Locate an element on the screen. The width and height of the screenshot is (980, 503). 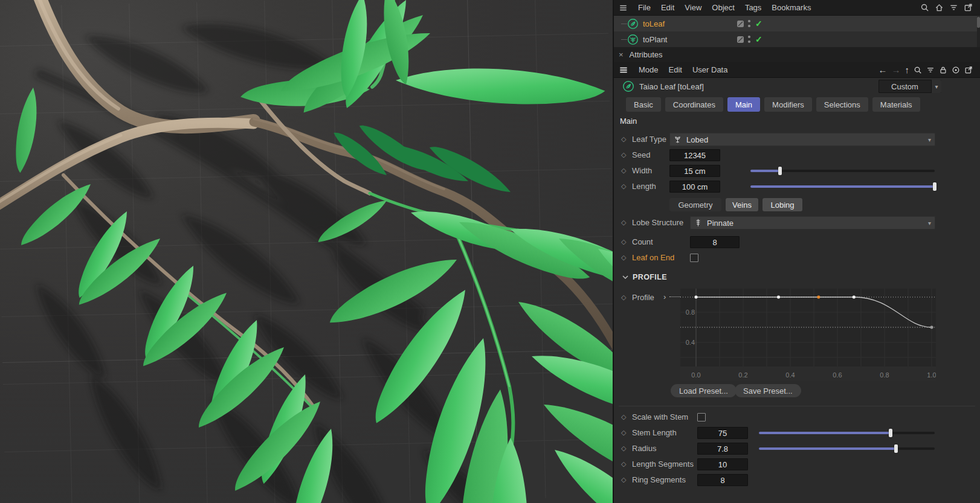
menu-tags: Tags is located at coordinates (753, 7).